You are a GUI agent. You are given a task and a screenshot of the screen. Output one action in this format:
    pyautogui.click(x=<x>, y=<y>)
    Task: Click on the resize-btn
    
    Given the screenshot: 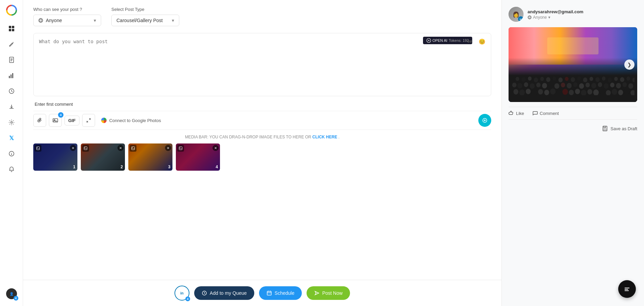 What is the action you would take?
    pyautogui.click(x=89, y=120)
    